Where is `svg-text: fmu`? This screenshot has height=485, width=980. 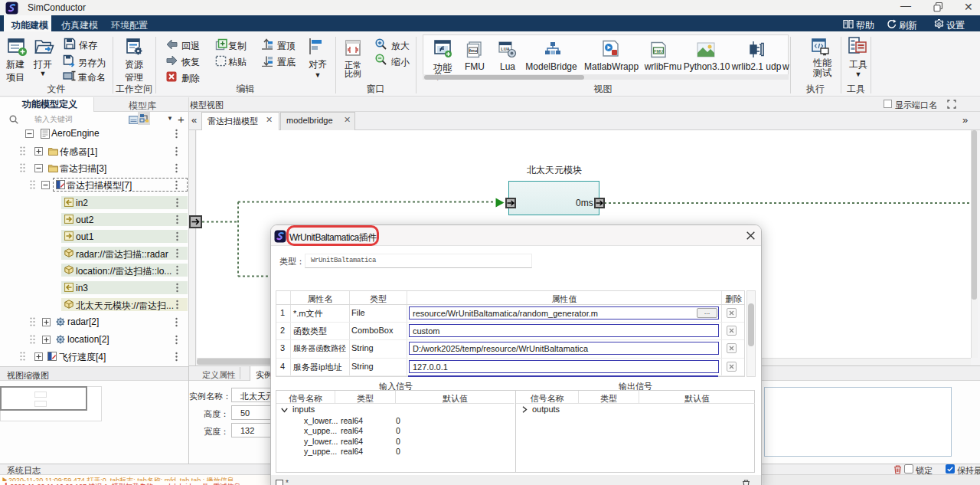
svg-text: fmu is located at coordinates (473, 51).